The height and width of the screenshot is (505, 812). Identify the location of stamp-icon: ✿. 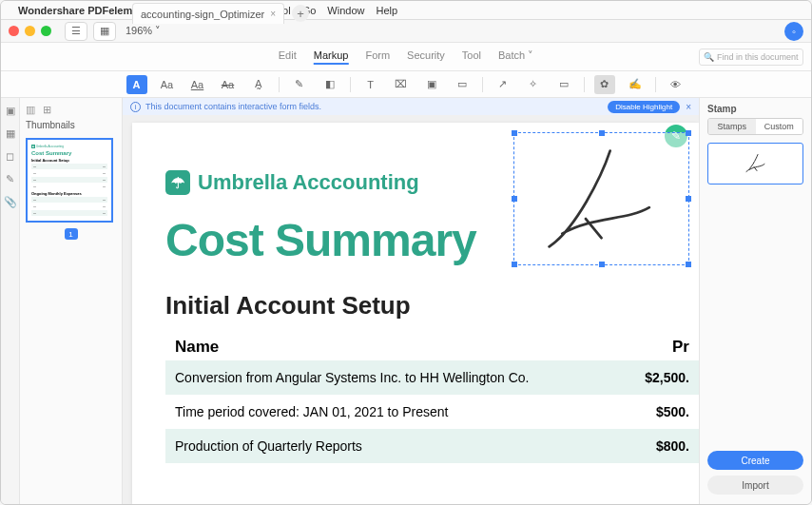
(605, 85).